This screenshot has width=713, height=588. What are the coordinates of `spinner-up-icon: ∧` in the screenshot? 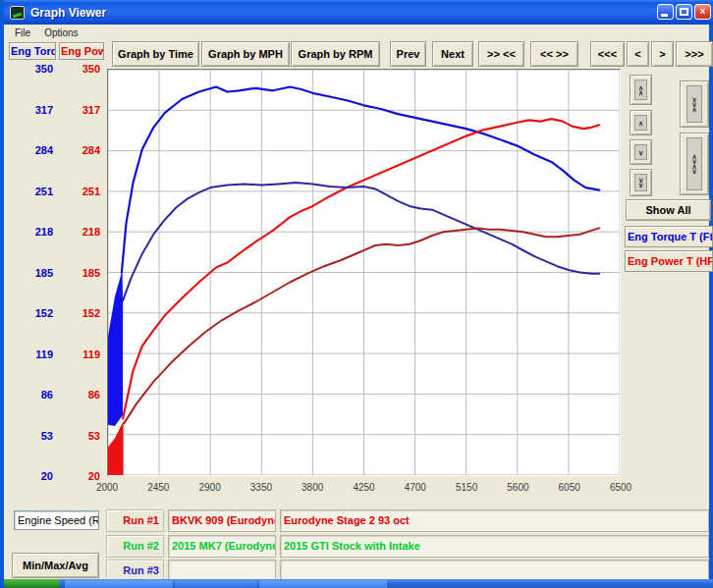 It's located at (640, 123).